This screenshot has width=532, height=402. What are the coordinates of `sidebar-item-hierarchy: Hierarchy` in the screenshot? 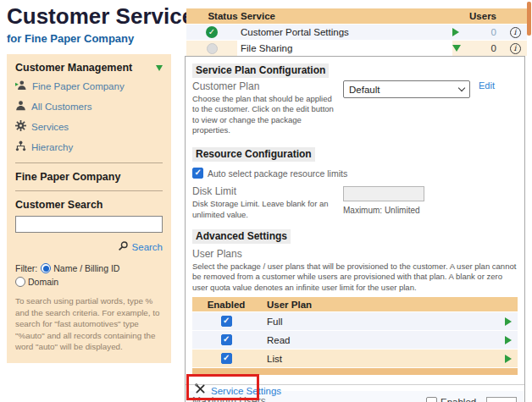 It's located at (89, 147).